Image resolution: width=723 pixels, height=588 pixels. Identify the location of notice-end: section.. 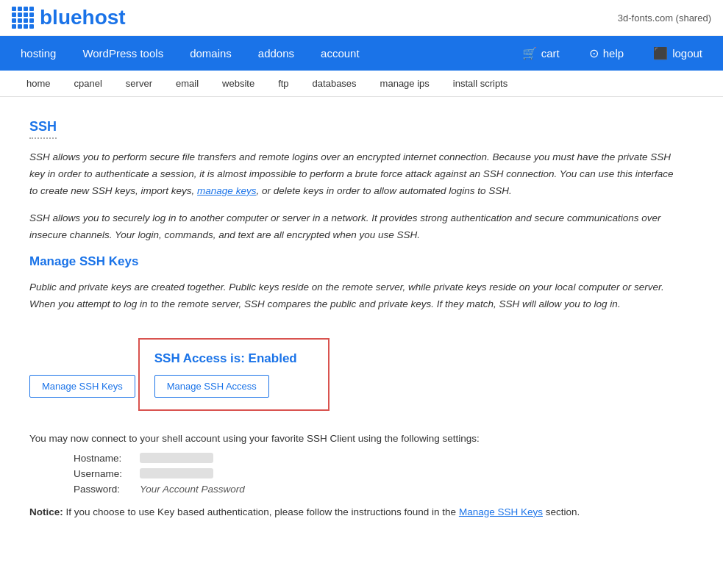
(563, 512).